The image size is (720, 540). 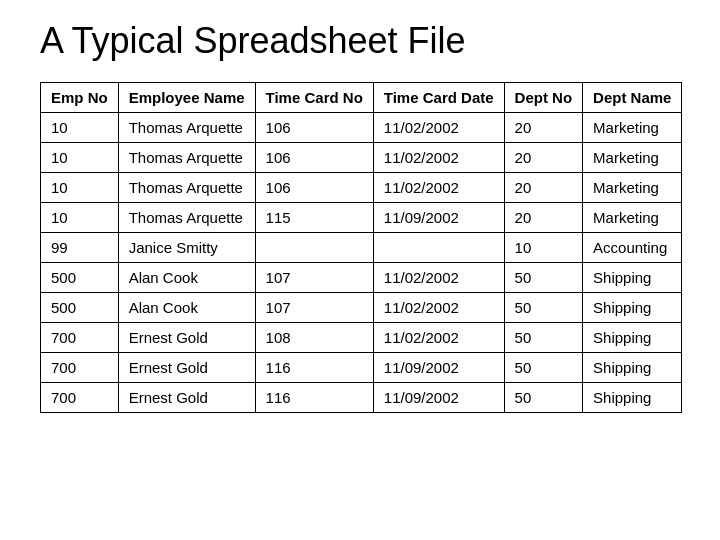 I want to click on page-title: A Typical Spreadsheet File, so click(x=253, y=41).